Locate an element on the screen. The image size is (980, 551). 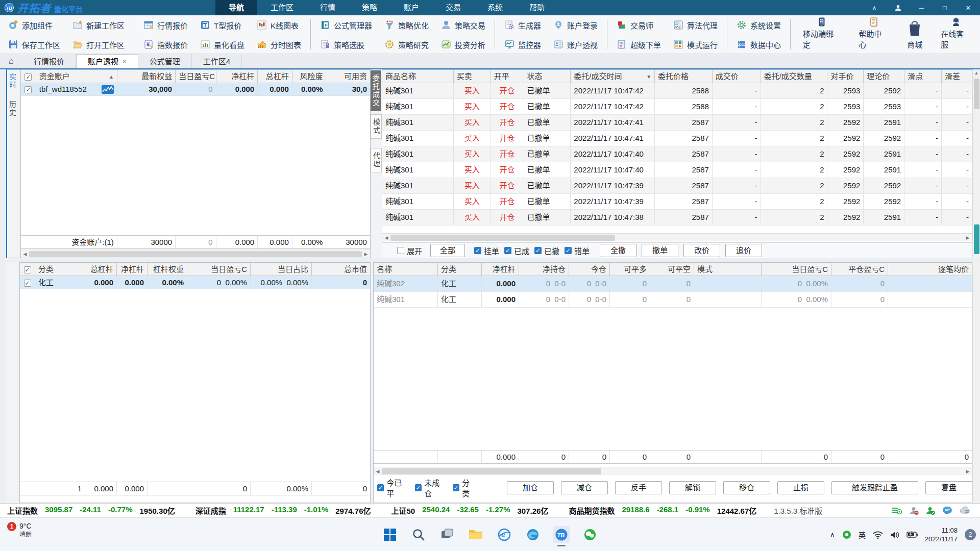
expand-checkbox is located at coordinates (401, 251).